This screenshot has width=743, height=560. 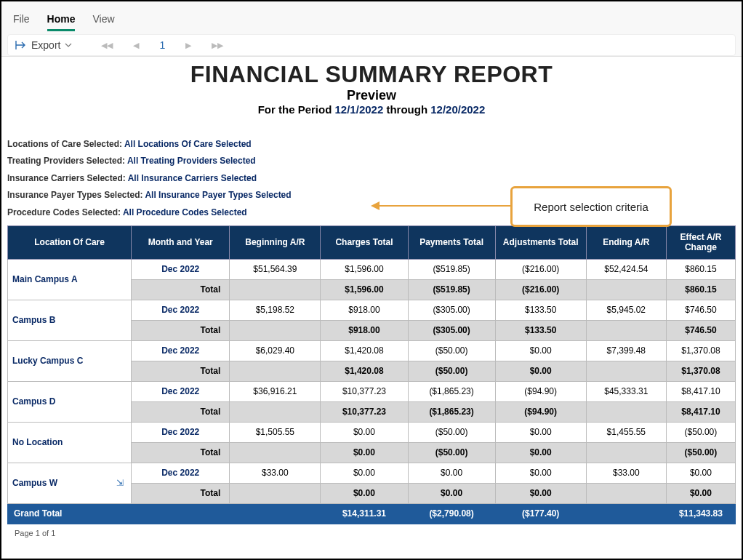 What do you see at coordinates (372, 533) in the screenshot?
I see `page-footer: Page 1 of 1` at bounding box center [372, 533].